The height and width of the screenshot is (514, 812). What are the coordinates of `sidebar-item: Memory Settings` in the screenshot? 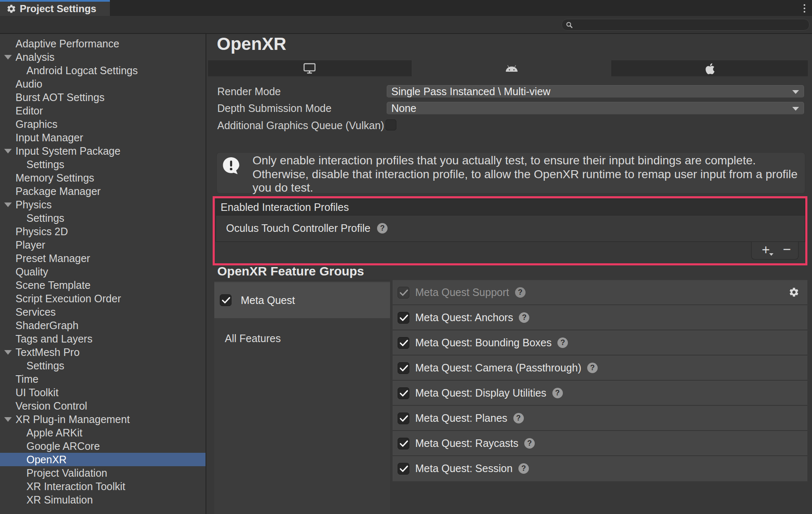 It's located at (103, 178).